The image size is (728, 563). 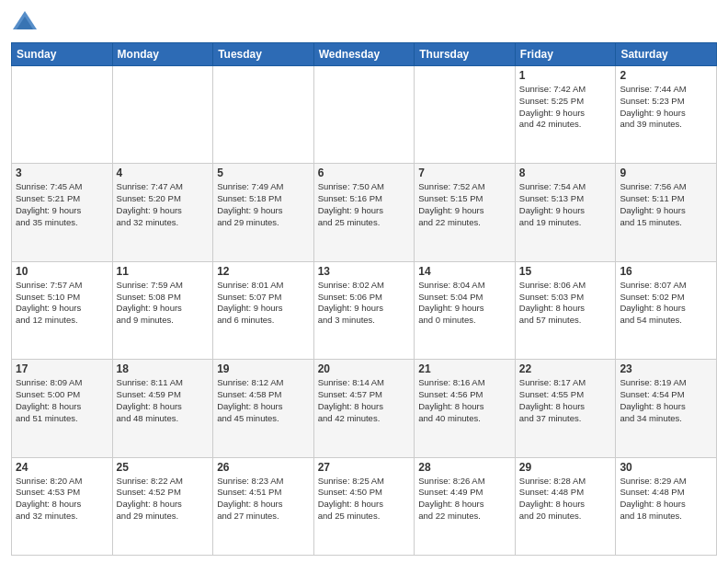 I want to click on day-number: 23, so click(x=665, y=369).